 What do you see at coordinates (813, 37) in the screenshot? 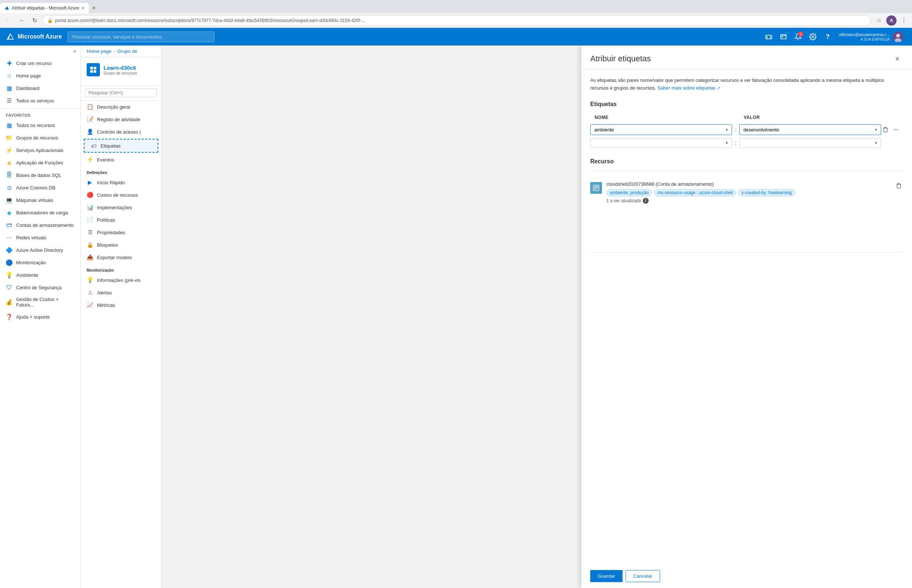
I see `settings-button` at bounding box center [813, 37].